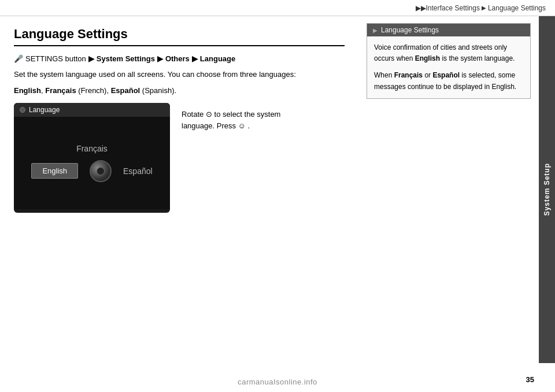  I want to click on screen-body: Français English Español, so click(92, 163).